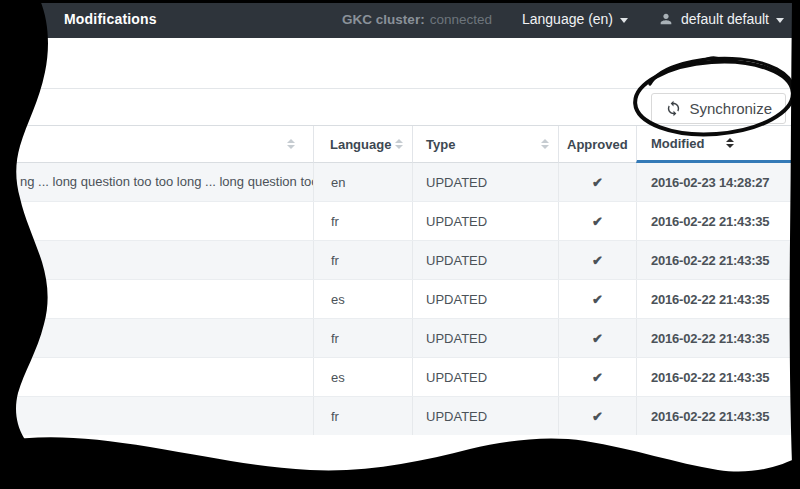 The width and height of the screenshot is (800, 489). What do you see at coordinates (400, 107) in the screenshot?
I see `table-toolbar: Synchronize` at bounding box center [400, 107].